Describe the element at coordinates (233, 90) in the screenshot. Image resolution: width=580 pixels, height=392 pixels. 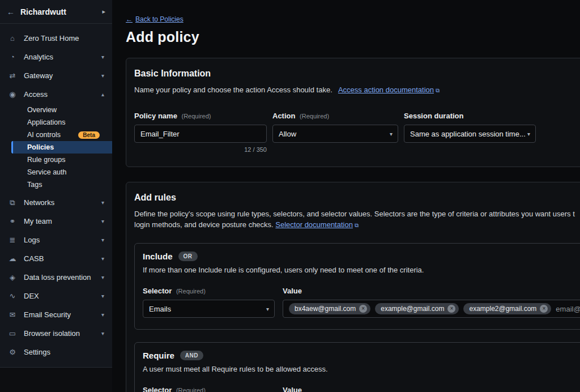
I see `basic-description-text: Name your policy and choose the action A…` at that location.